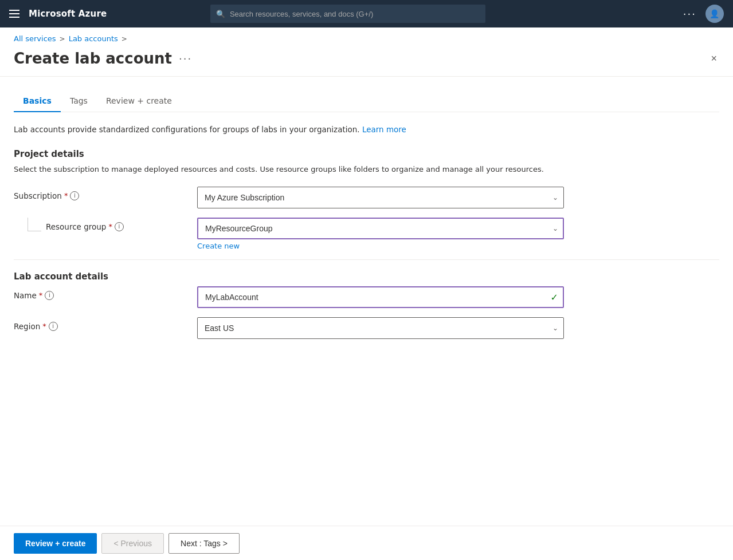 This screenshot has width=733, height=560. What do you see at coordinates (714, 58) in the screenshot?
I see `close-button: ×` at bounding box center [714, 58].